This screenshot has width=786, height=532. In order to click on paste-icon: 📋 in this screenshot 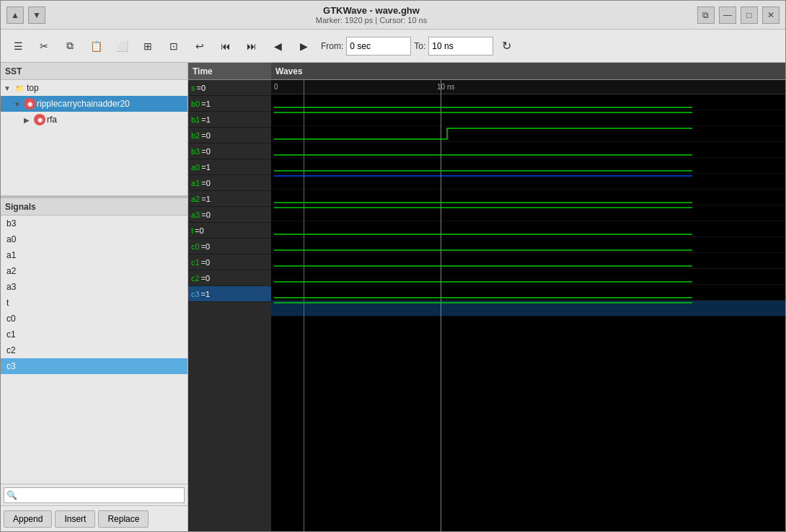, I will do `click(96, 46)`.